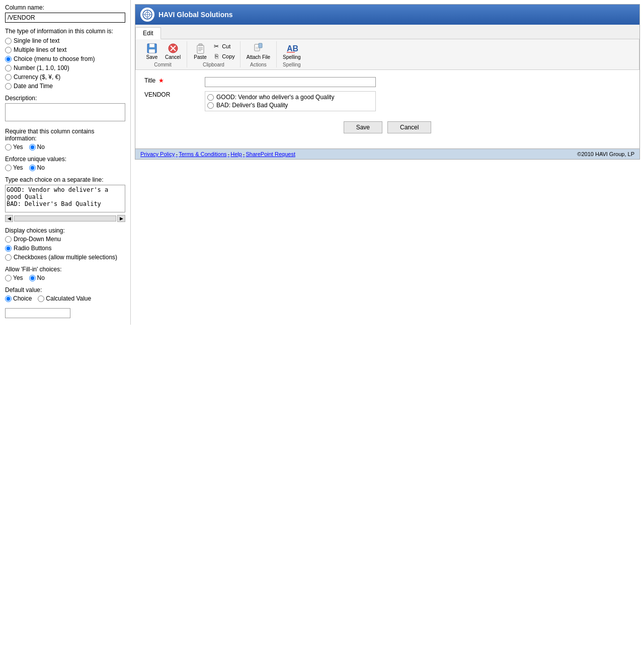 Image resolution: width=644 pixels, height=662 pixels. Describe the element at coordinates (37, 278) in the screenshot. I see `fillin-no-label: No` at that location.